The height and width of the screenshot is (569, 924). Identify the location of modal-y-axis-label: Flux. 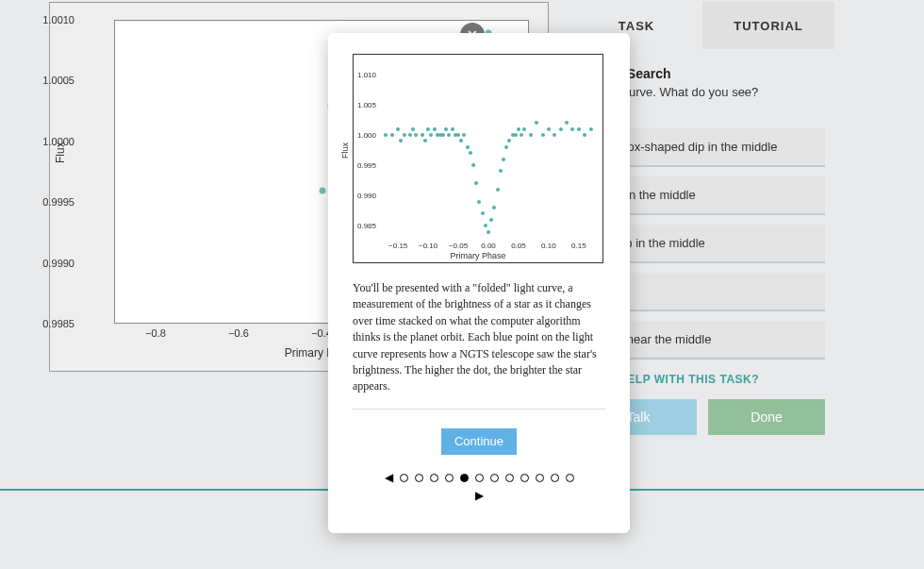
(345, 151).